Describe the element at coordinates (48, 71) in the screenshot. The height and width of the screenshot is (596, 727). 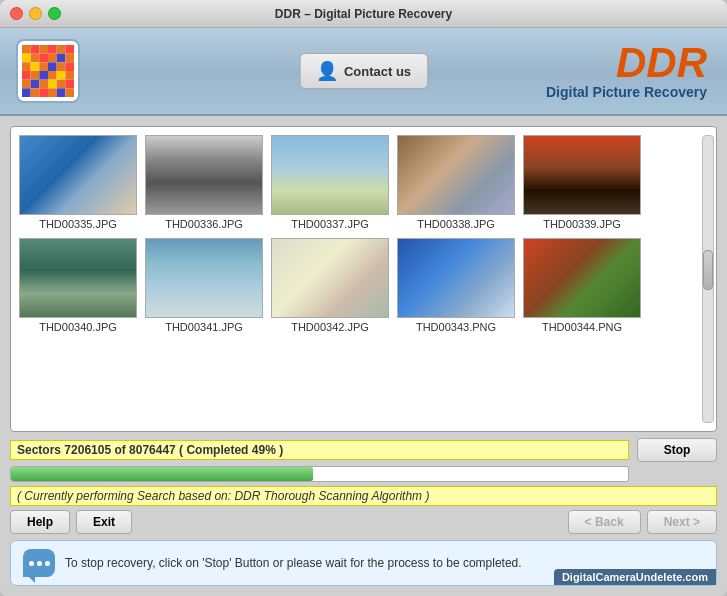
I see `checkerboard-icon` at that location.